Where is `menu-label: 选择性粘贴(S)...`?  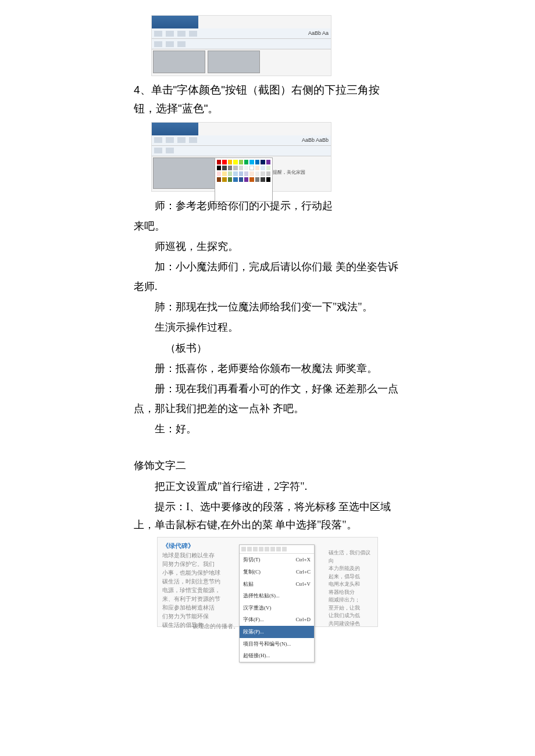 menu-label: 选择性粘贴(S)... is located at coordinates (262, 596).